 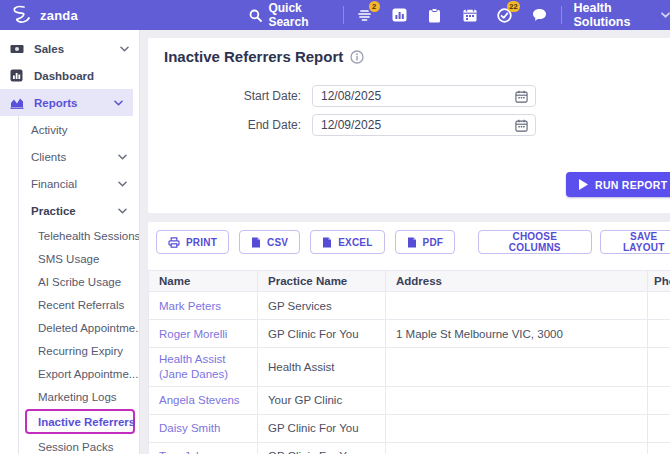 What do you see at coordinates (200, 400) in the screenshot?
I see `referrer-link: Angela Stevens` at bounding box center [200, 400].